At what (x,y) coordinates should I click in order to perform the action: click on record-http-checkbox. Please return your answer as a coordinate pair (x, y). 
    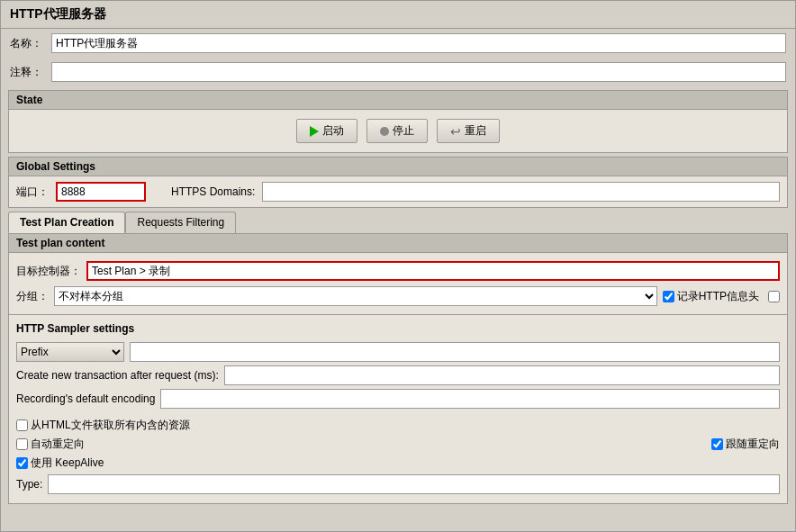
    Looking at the image, I should click on (668, 297).